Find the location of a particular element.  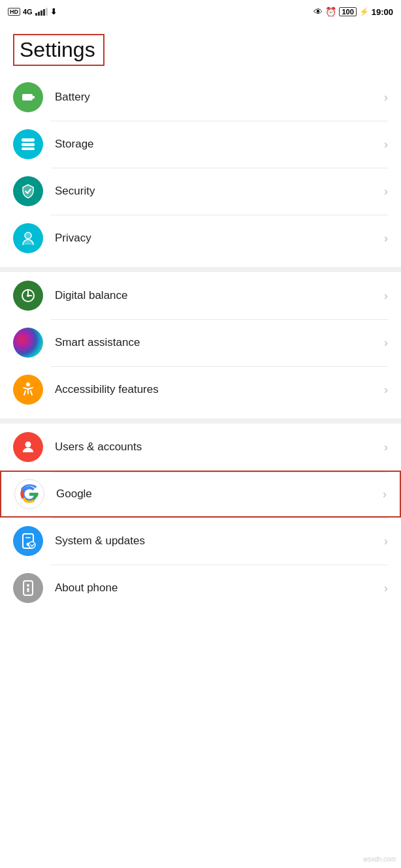

battery-chevron: › is located at coordinates (386, 98).